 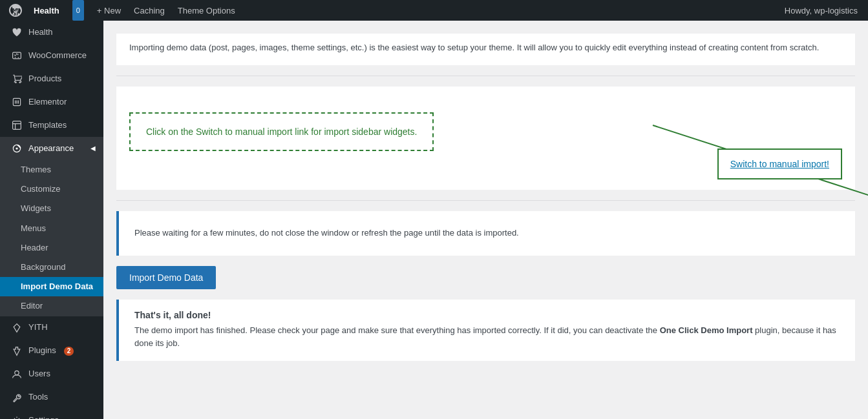 I want to click on import-demo-data-button: Import Demo Data, so click(x=166, y=278).